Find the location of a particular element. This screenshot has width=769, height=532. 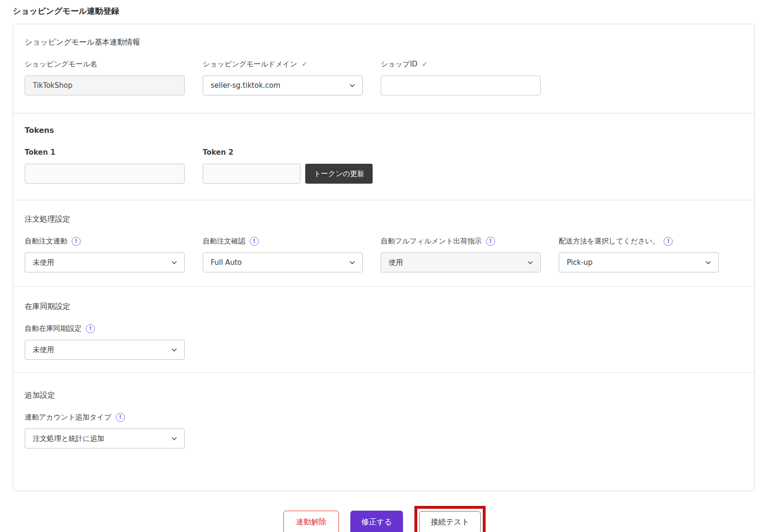

page-title: ショッピングモール連動登録 is located at coordinates (391, 11).